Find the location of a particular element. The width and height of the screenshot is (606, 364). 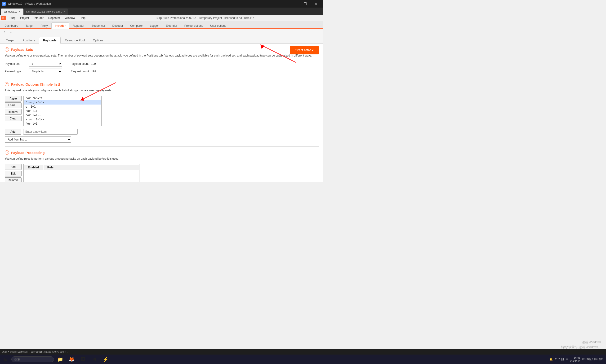

payload-list: "or "a"="a ')or('a'='a or 1=1-- 'or 1=1-… is located at coordinates (62, 111).